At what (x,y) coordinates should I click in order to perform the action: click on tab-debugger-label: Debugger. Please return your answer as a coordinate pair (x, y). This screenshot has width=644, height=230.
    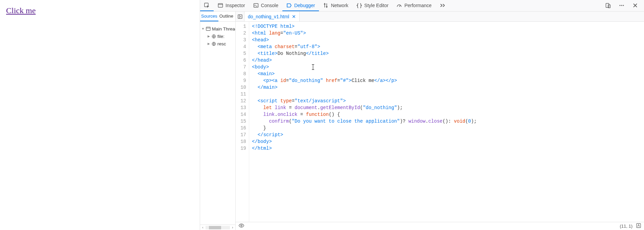
    Looking at the image, I should click on (305, 5).